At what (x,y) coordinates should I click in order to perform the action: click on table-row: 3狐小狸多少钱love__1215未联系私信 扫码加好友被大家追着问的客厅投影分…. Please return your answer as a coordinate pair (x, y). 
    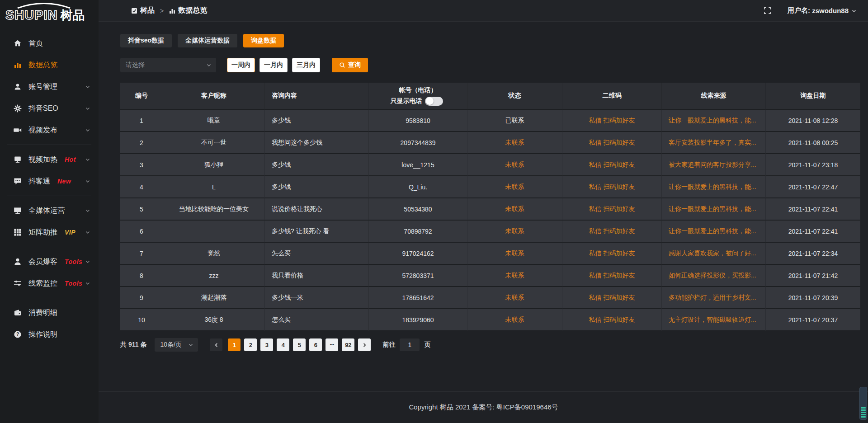
    Looking at the image, I should click on (490, 165).